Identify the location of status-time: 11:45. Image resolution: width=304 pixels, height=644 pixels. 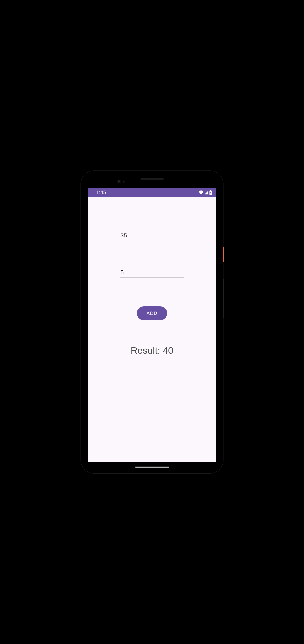
(100, 192).